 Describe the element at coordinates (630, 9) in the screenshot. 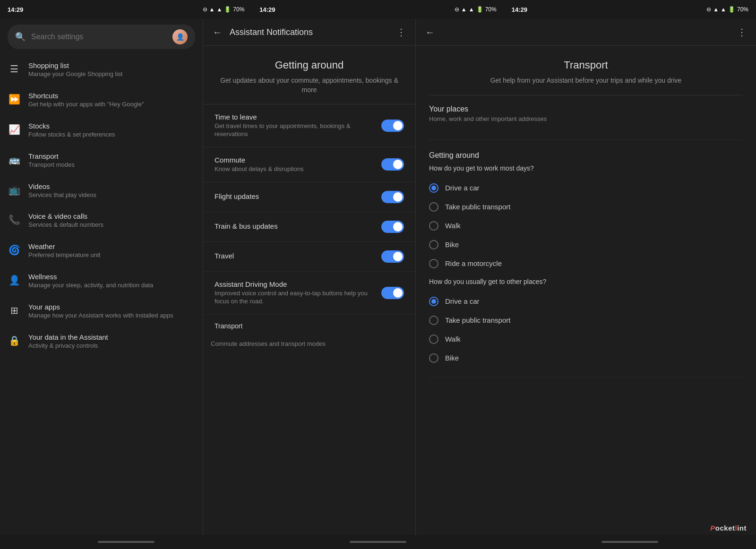

I see `status-bar-right: 14:29 ⊖ ▲ ▲ 🔋 70%` at that location.